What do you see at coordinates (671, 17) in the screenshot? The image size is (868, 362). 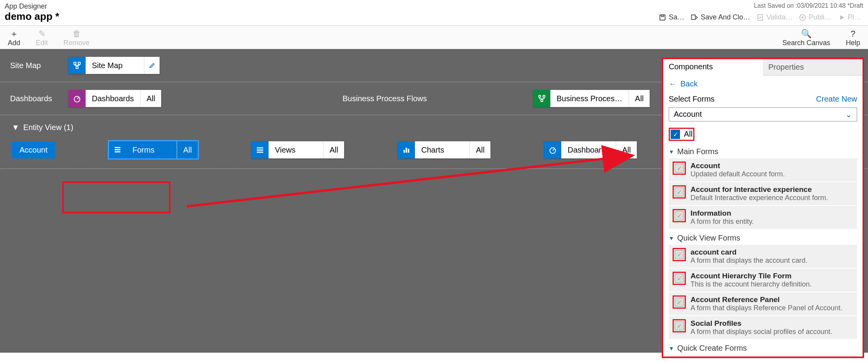 I see `save-button: Sa…` at bounding box center [671, 17].